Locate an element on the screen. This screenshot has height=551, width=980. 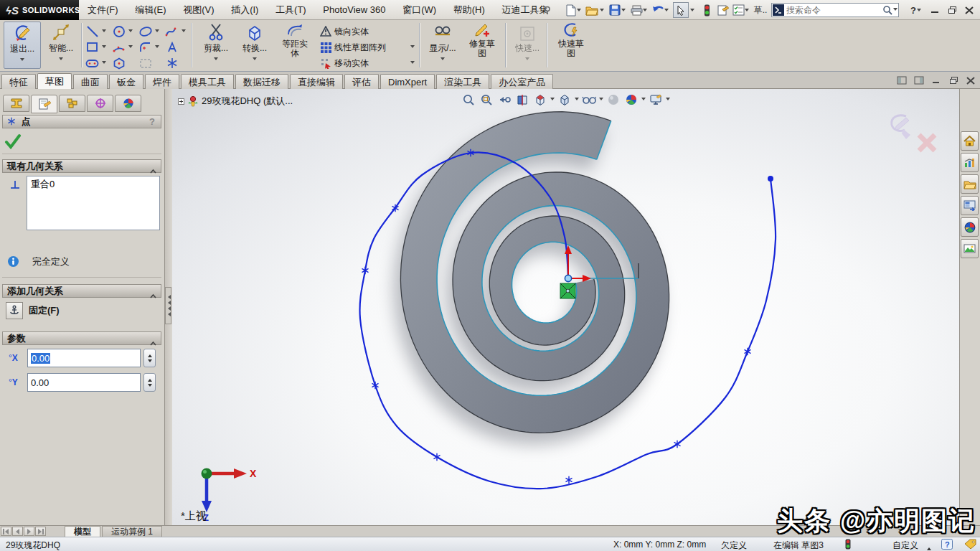
doc-minimize-button is located at coordinates (936, 80).